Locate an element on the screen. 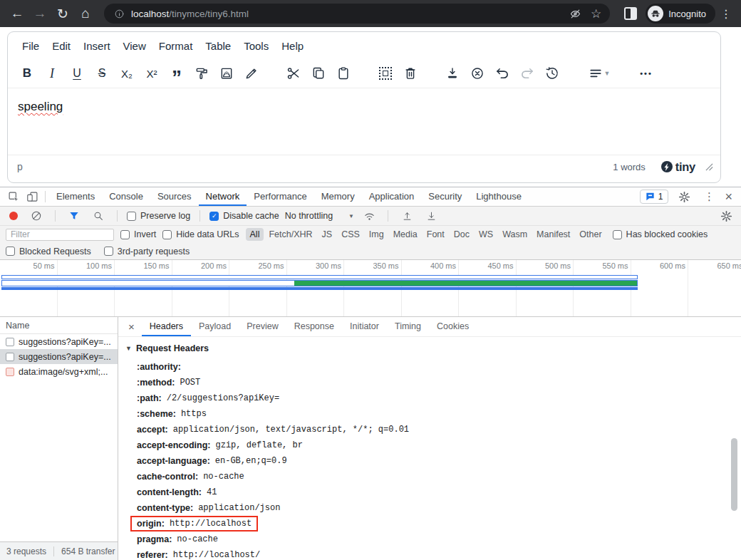 The width and height of the screenshot is (741, 560). menu-item: Table is located at coordinates (218, 46).